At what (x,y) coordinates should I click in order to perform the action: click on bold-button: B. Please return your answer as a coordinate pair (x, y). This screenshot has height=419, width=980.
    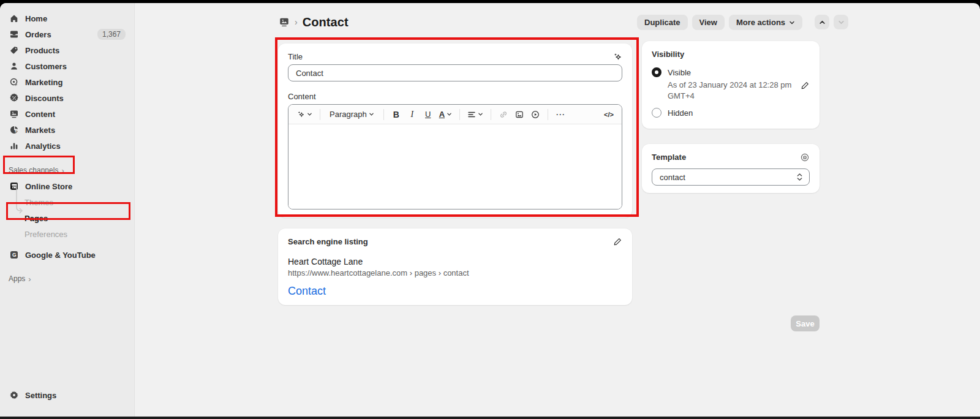
    Looking at the image, I should click on (396, 115).